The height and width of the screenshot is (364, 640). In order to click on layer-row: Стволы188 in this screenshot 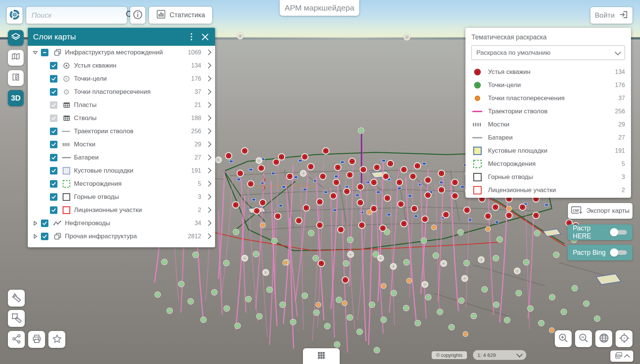, I will do `click(122, 118)`.